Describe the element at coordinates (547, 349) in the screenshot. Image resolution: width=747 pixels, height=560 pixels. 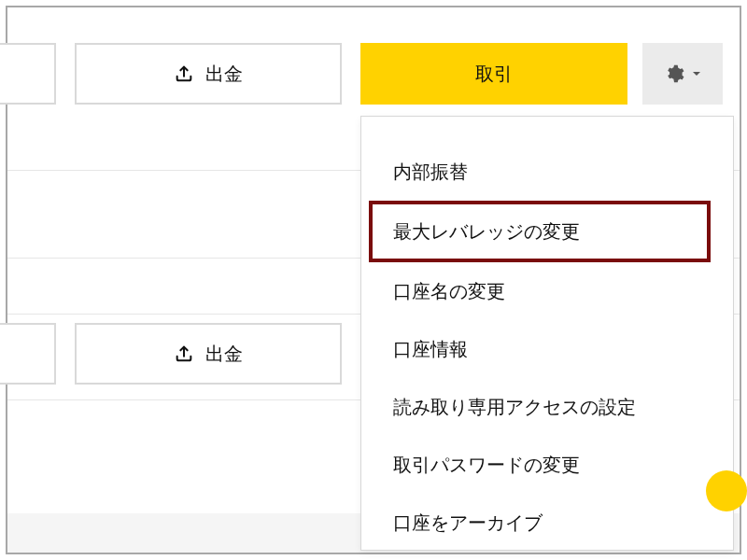
I see `dd-item-account-info: 口座情報` at that location.